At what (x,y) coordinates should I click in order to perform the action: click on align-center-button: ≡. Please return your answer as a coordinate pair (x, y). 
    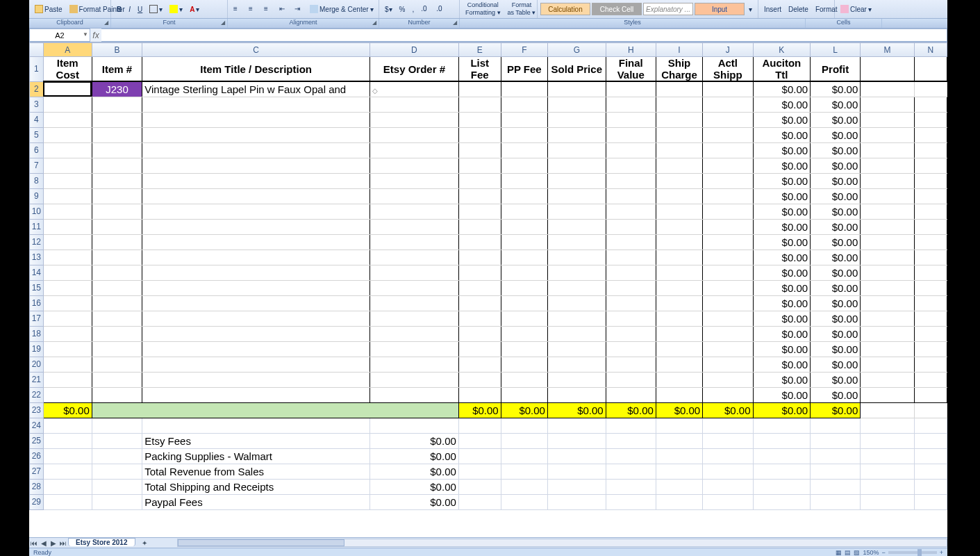
    Looking at the image, I should click on (253, 9).